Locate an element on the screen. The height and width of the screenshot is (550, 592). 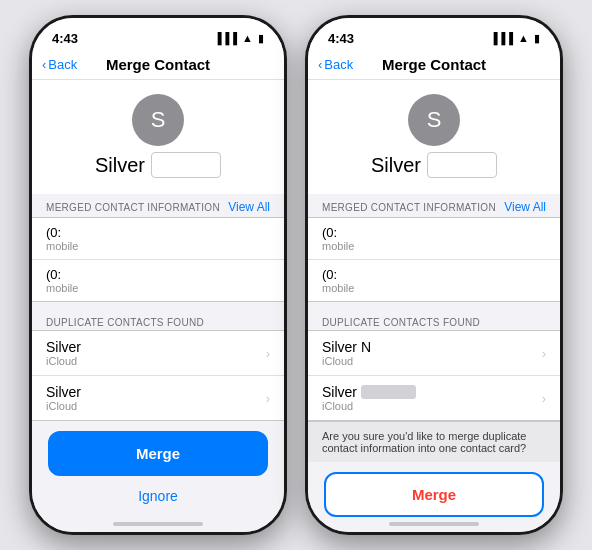
merge-button-2: Merge is located at coordinates (434, 494).